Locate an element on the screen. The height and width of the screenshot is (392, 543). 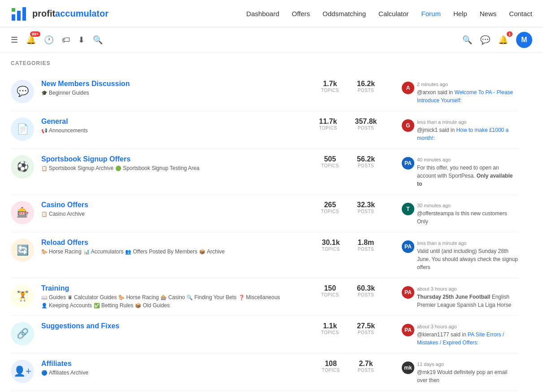
sub-icon: 📢 is located at coordinates (44, 131).